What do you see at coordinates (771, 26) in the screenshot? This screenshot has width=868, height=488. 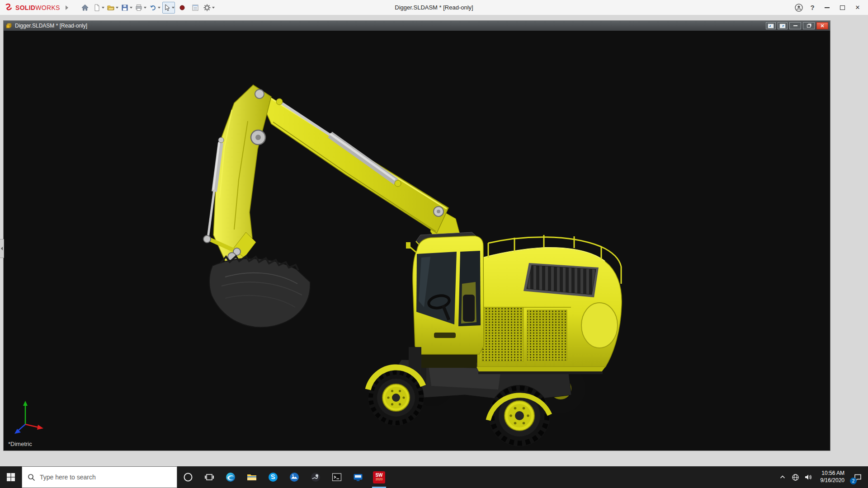 I see `pane-preview-button` at bounding box center [771, 26].